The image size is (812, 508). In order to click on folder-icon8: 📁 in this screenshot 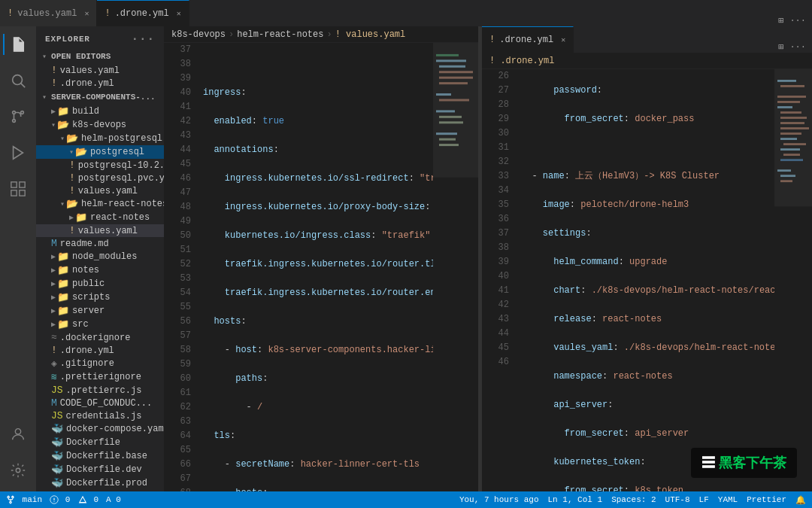, I will do `click(63, 270)`.